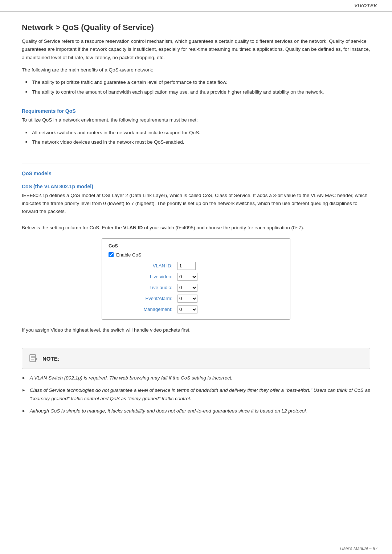  What do you see at coordinates (359, 549) in the screenshot?
I see `page-number: User's Manual – 87` at bounding box center [359, 549].